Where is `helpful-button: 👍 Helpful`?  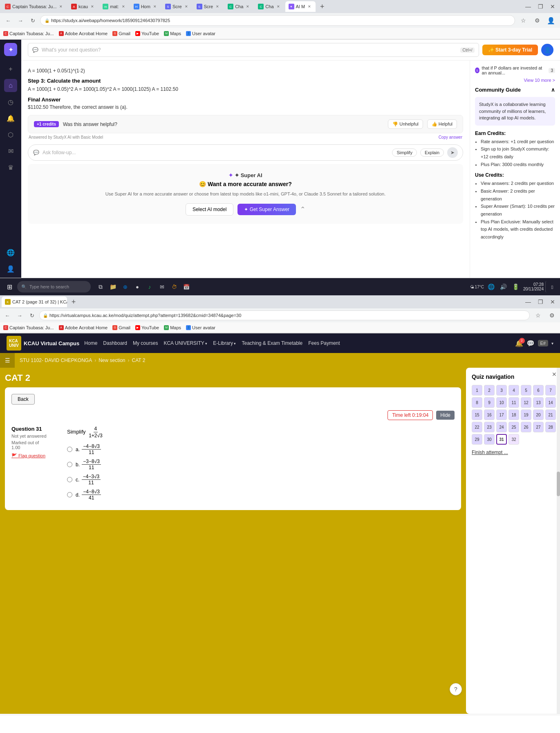 helpful-button: 👍 Helpful is located at coordinates (442, 124).